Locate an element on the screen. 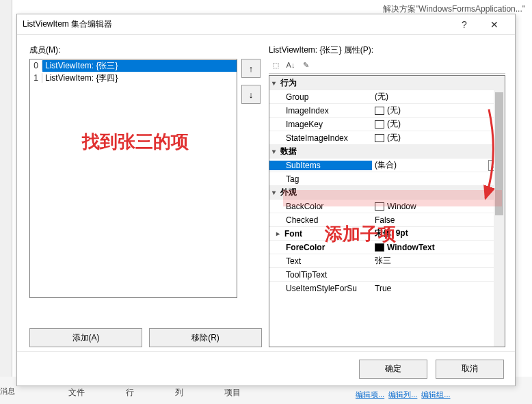 Image resolution: width=532 pixels, height=404 pixels. prop-subitems: SubItems (集合)... is located at coordinates (387, 165).